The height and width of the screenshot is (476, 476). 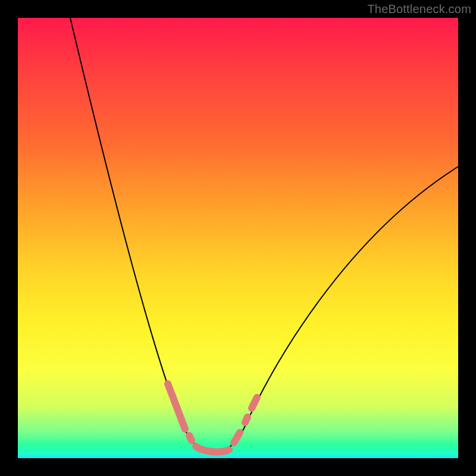 What do you see at coordinates (255, 403) in the screenshot?
I see `marker-right-upper` at bounding box center [255, 403].